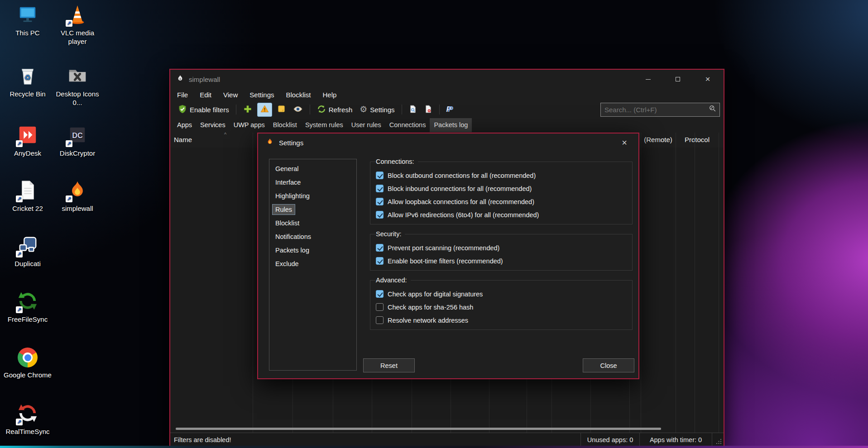 The width and height of the screenshot is (868, 448). What do you see at coordinates (609, 366) in the screenshot?
I see `close-dialog-button: Close` at bounding box center [609, 366].